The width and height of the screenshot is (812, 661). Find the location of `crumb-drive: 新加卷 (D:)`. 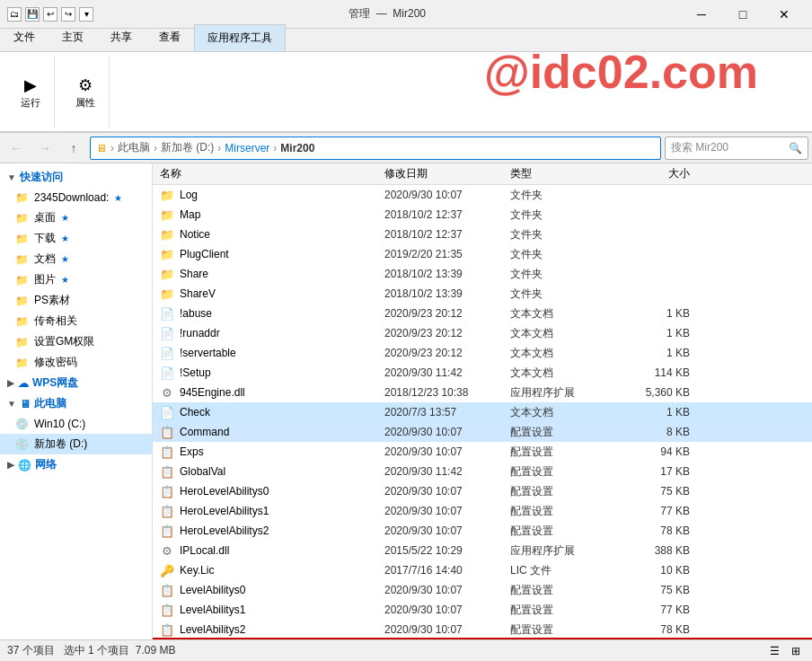

crumb-drive: 新加卷 (D:) is located at coordinates (187, 147).